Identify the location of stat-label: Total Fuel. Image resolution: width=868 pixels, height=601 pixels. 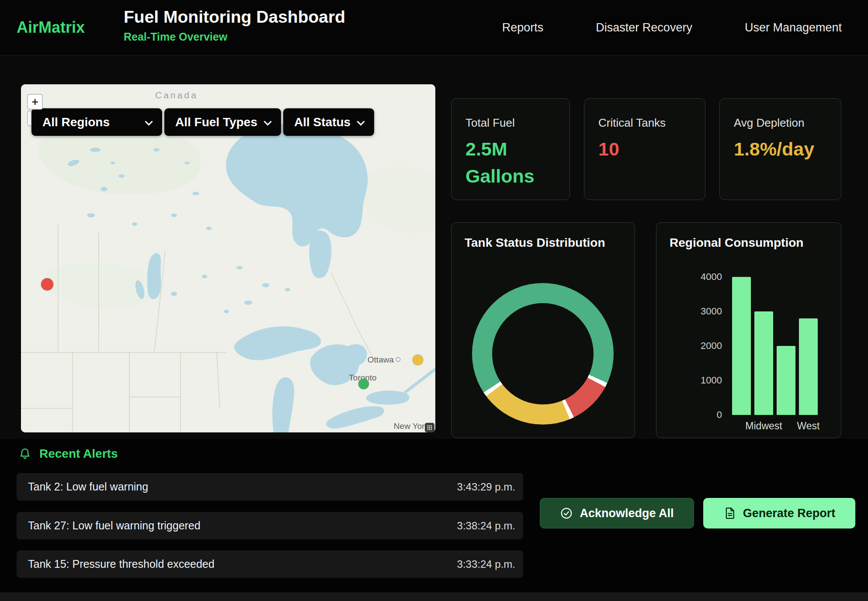
(490, 123).